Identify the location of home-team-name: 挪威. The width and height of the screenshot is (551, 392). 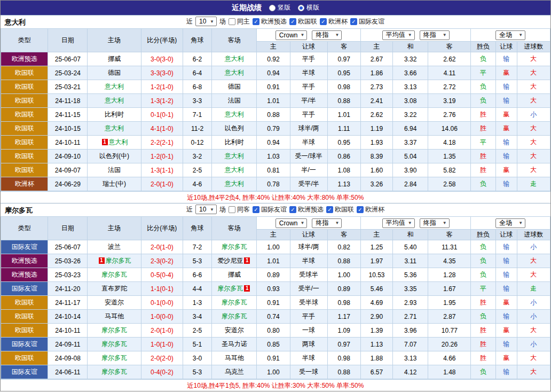
(114, 59).